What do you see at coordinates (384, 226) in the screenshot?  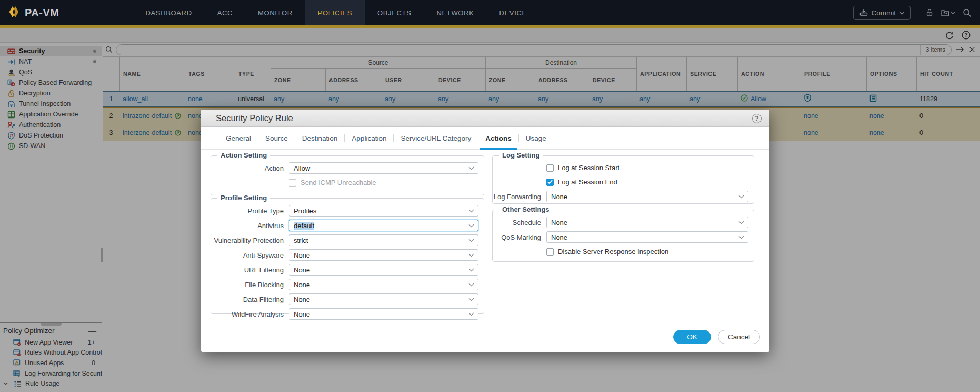 I see `antivirus-dropdown: default` at bounding box center [384, 226].